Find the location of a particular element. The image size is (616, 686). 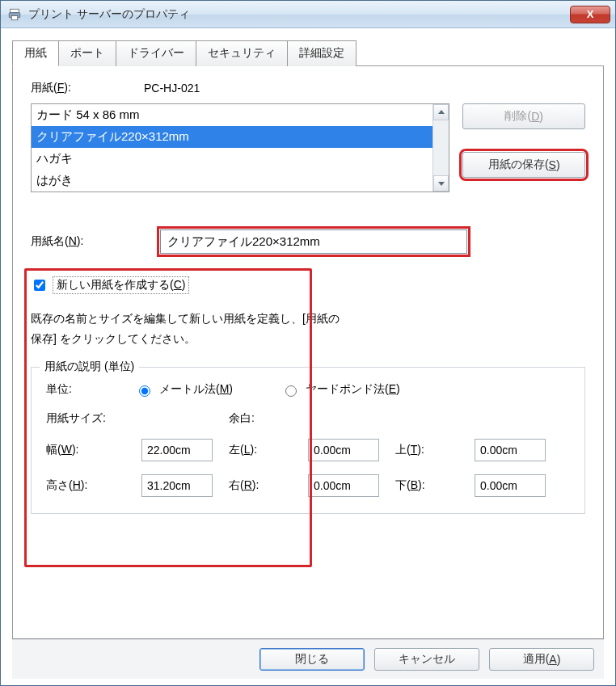

unit-metric-radio is located at coordinates (145, 391).